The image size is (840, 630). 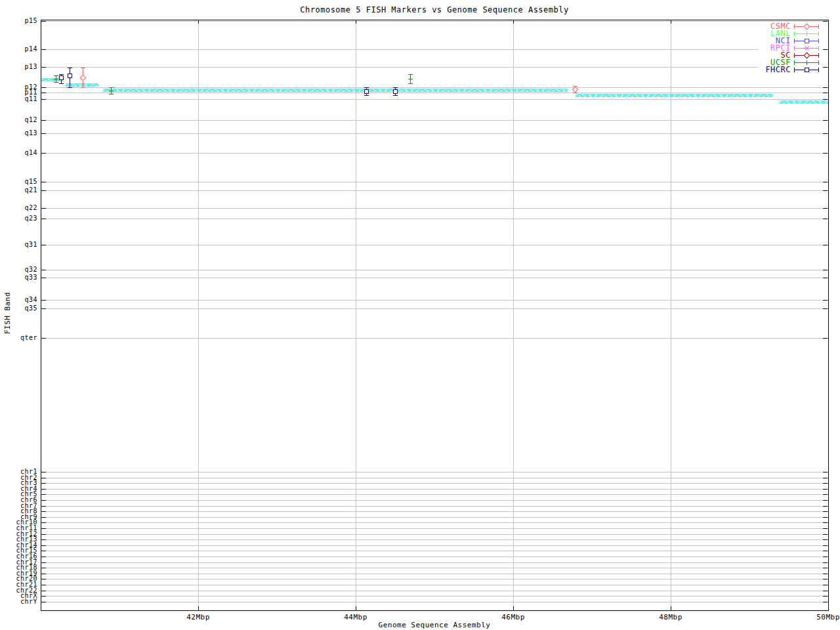 What do you see at coordinates (826, 556) in the screenshot?
I see `row-chr16-tick-right` at bounding box center [826, 556].